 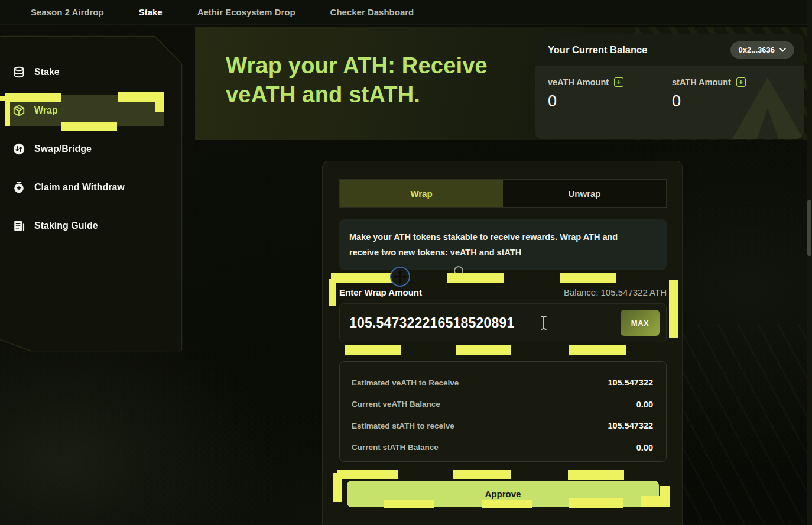 What do you see at coordinates (503, 193) in the screenshot?
I see `wrap-unwrap-tabbar: Wrap Unwrap` at bounding box center [503, 193].